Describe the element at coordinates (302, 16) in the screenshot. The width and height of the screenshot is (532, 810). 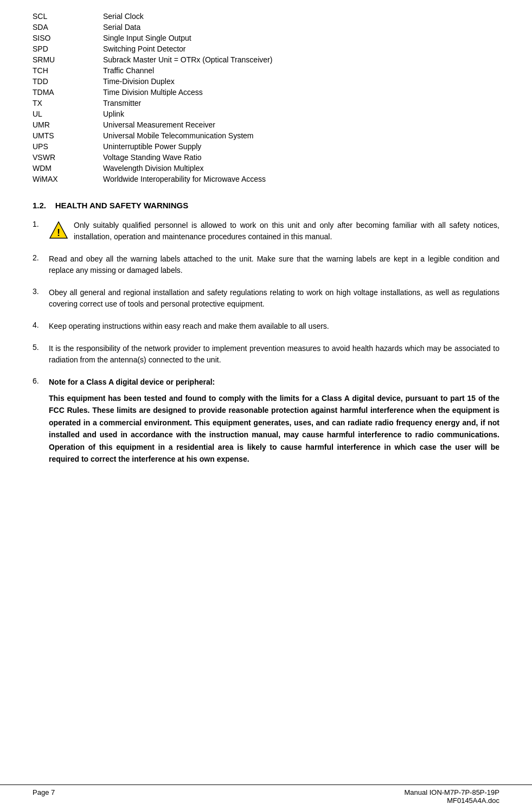
I see `abbrev-definition: Serial Clock` at that location.